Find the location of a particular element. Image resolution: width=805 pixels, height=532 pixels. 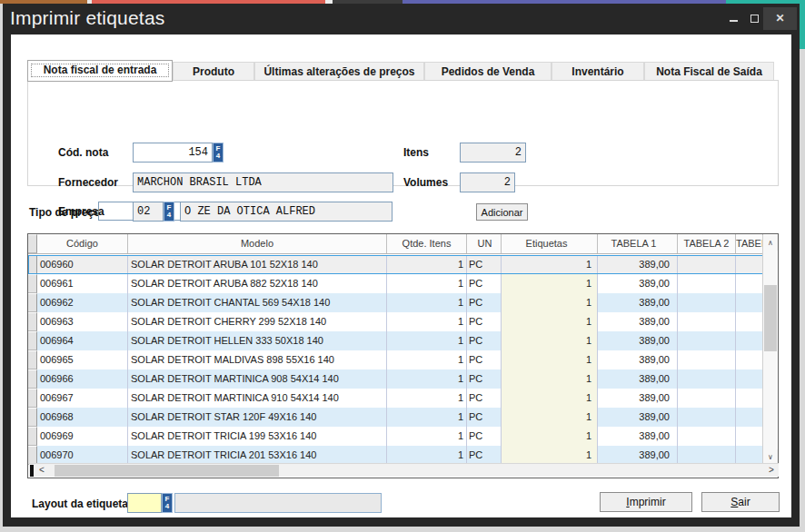

column-header-codigo: Código is located at coordinates (83, 243).